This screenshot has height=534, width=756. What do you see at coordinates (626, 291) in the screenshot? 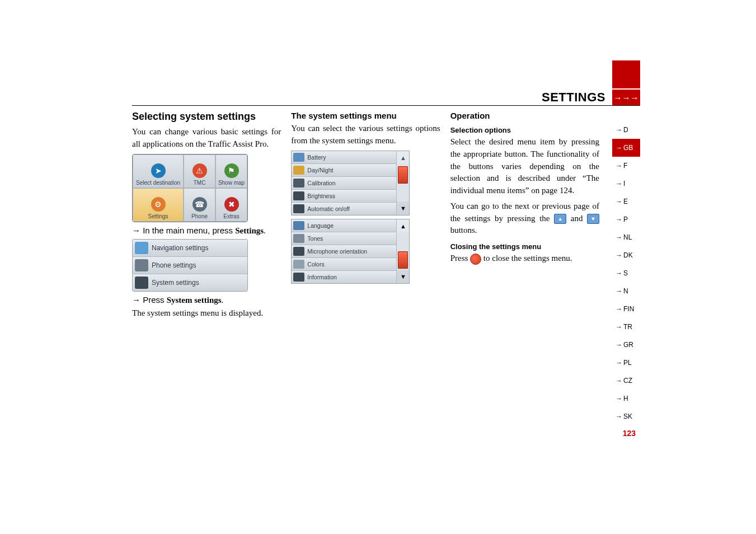
I see `language-item-n: → N` at bounding box center [626, 291].